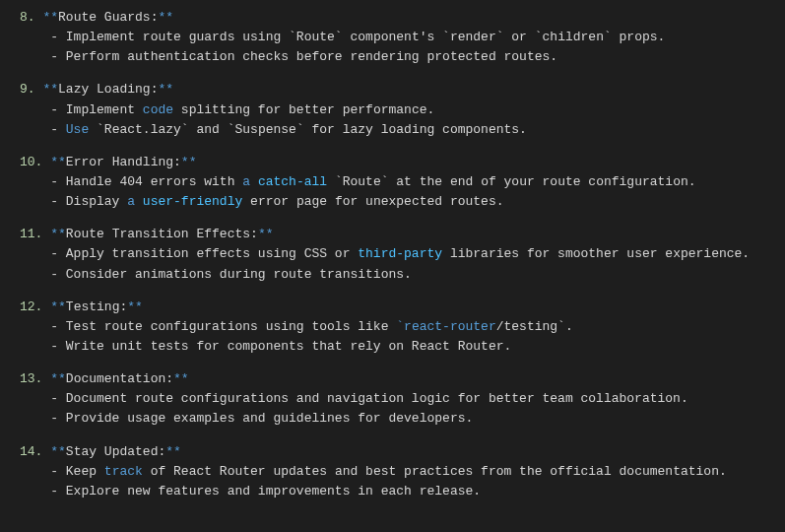 The width and height of the screenshot is (785, 532). What do you see at coordinates (402, 399) in the screenshot?
I see `code-line: - Document route configurations and navi…` at bounding box center [402, 399].